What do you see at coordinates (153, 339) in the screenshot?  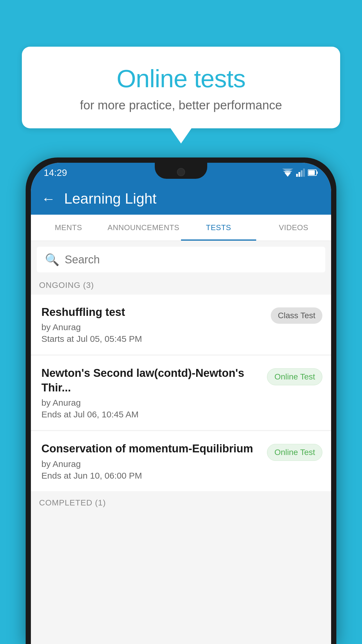 I see `test-date: Starts at Jul 05, 05:45 PM` at bounding box center [153, 339].